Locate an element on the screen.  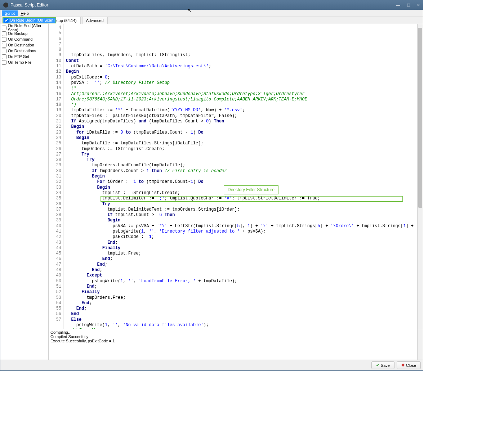
console-line: Execute Succesfully, psExitCode = 1 is located at coordinates (236, 341).